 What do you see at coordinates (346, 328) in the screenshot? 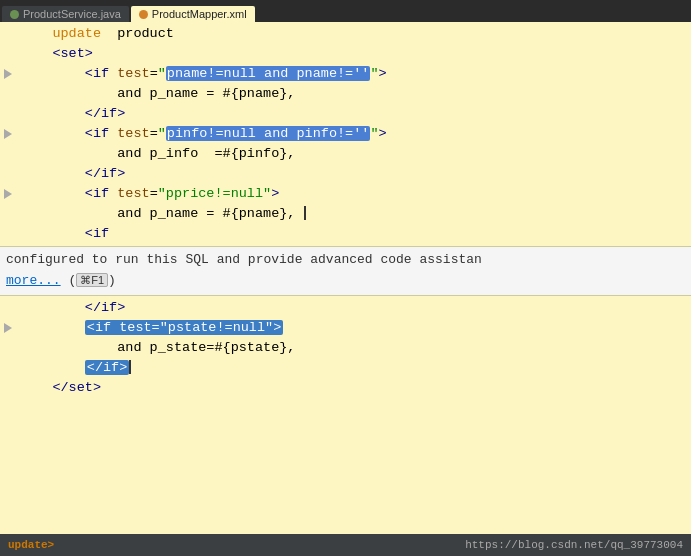
I see `code-line-if4: <if test="pstate!=null">` at bounding box center [346, 328].